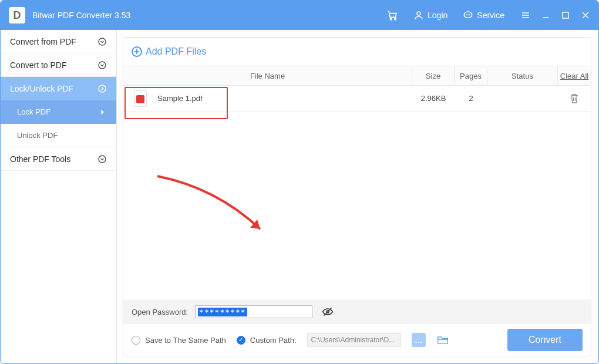 Image resolution: width=599 pixels, height=364 pixels. I want to click on minimize-button, so click(546, 15).